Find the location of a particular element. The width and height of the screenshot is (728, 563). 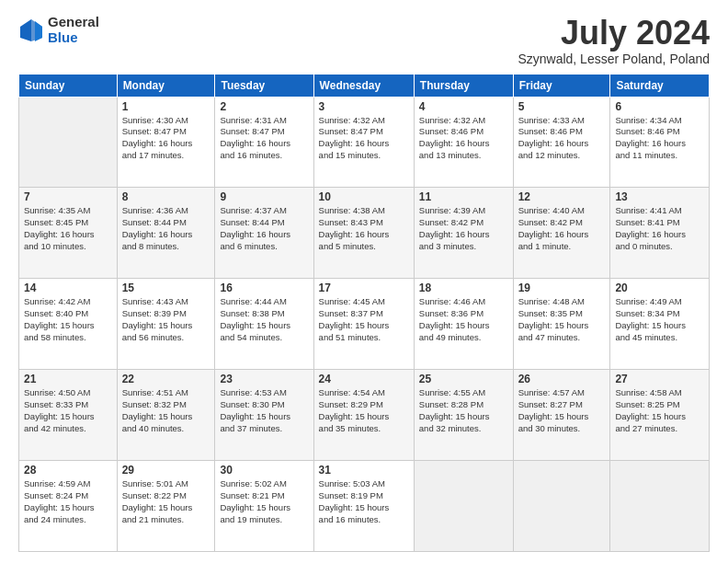

day-info: Sunrise: 4:59 AM Sunset: 8:24 PM Dayligh… is located at coordinates (68, 502).